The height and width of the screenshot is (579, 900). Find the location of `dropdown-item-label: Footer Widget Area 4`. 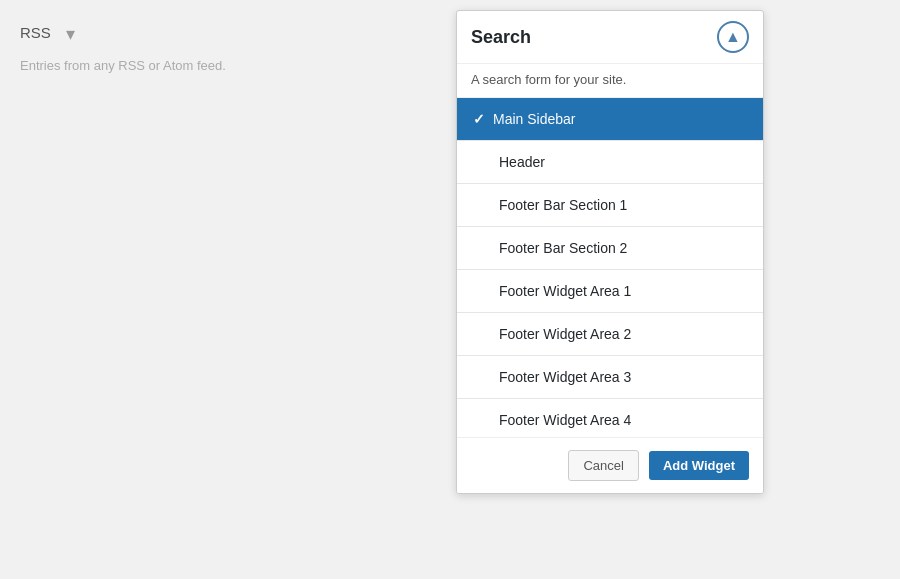

dropdown-item-label: Footer Widget Area 4 is located at coordinates (565, 420).